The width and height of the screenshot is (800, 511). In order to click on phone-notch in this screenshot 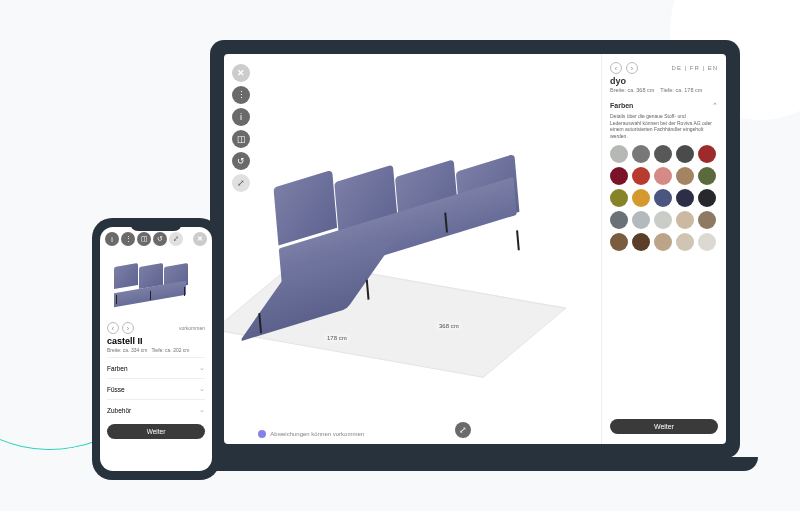, I will do `click(156, 226)`.